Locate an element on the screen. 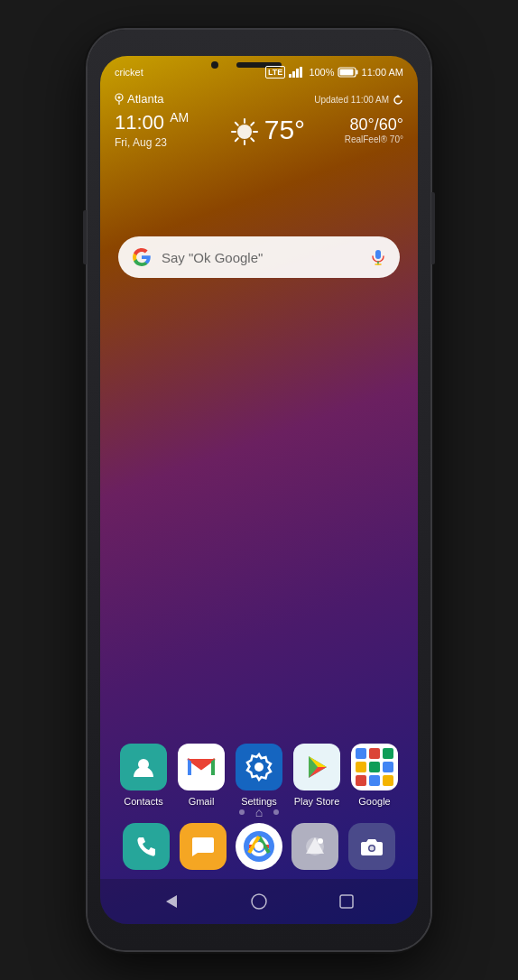  google-search-bar: Say "Ok Google" is located at coordinates (259, 257).